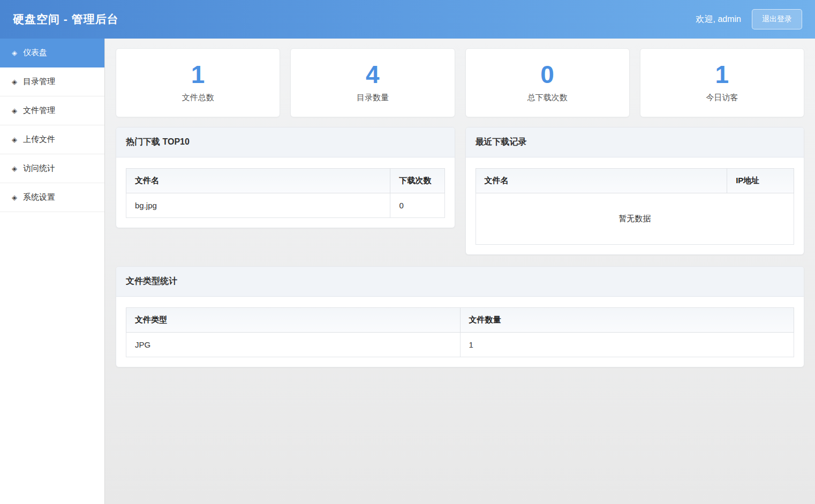  Describe the element at coordinates (719, 19) in the screenshot. I see `welcome-user-text: 欢迎, admin` at that location.